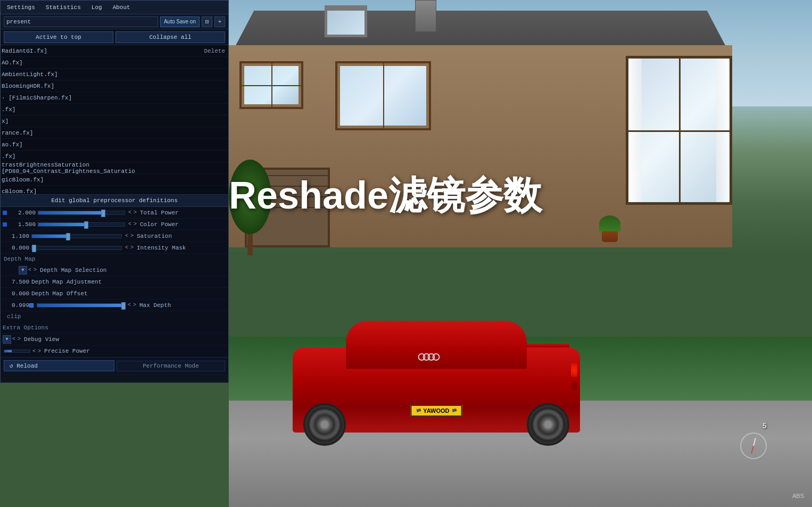 The image size is (812, 507). I want to click on action-row: Active to top Collapse all, so click(114, 37).